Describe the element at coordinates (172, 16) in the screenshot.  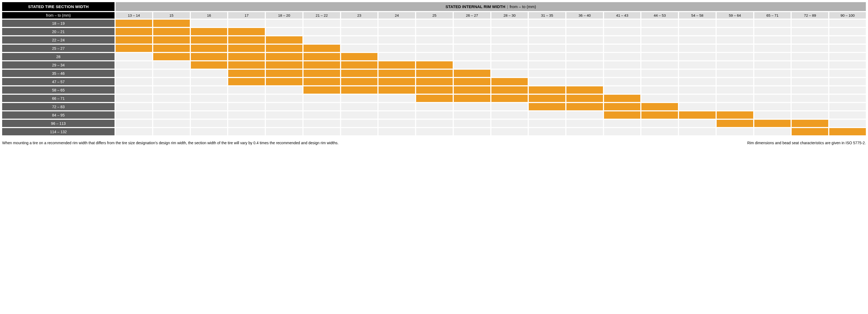
I see `column-header: 15` at that location.